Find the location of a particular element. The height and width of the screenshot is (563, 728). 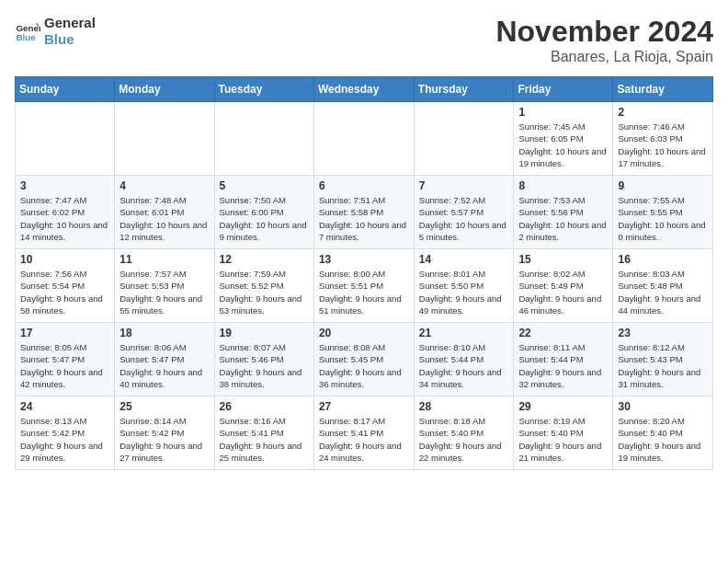

day-number: 27 is located at coordinates (364, 407).